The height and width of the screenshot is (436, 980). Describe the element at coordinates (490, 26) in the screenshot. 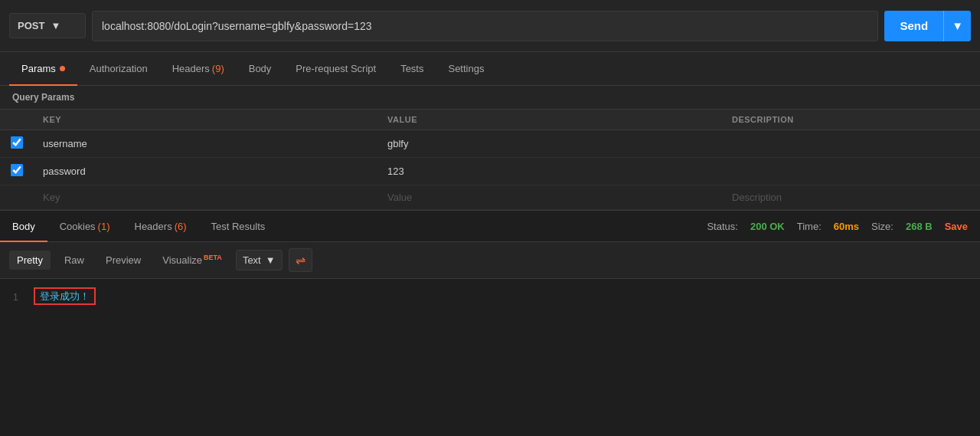

I see `url-bar: POST ▼ Send ▼` at that location.